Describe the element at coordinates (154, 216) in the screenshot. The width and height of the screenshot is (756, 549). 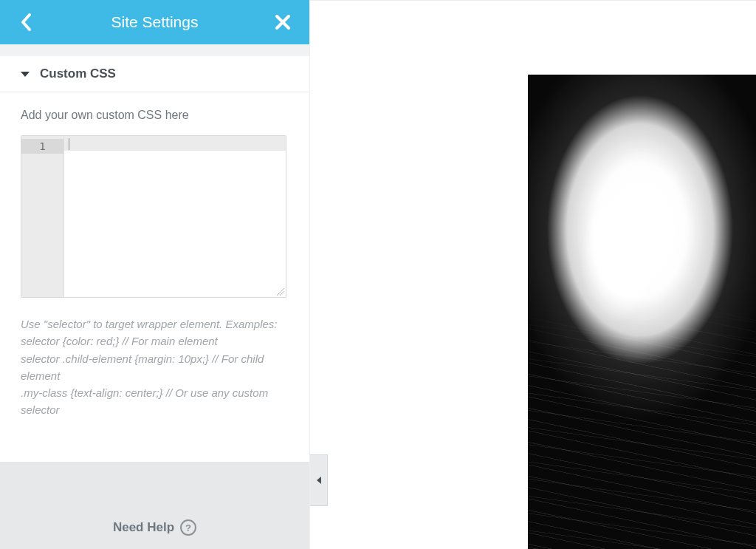
I see `custom-css-editor: 1` at that location.